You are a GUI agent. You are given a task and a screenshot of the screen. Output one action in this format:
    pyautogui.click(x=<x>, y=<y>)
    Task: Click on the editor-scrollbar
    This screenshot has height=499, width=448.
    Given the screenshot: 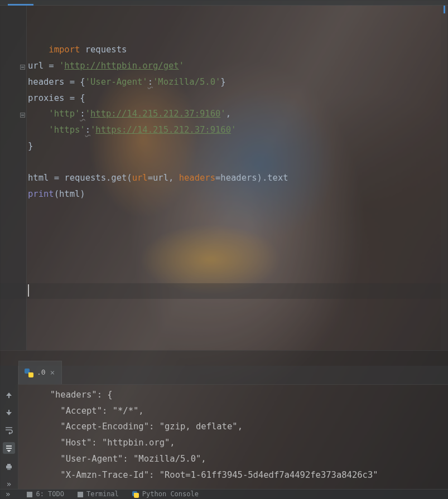 What is the action you would take?
    pyautogui.click(x=444, y=178)
    